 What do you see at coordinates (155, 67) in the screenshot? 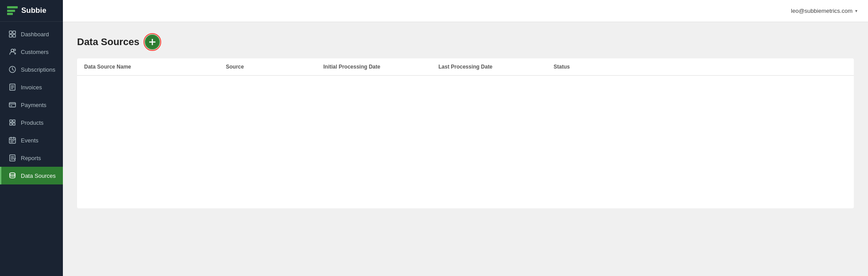
I see `col-header-name: Data Source Name` at bounding box center [155, 67].